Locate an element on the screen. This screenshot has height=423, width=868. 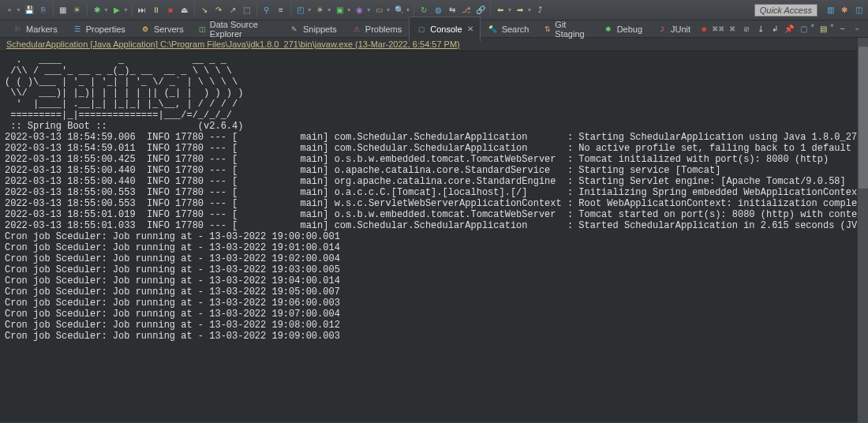
folder-icon: ▭ is located at coordinates (380, 10).